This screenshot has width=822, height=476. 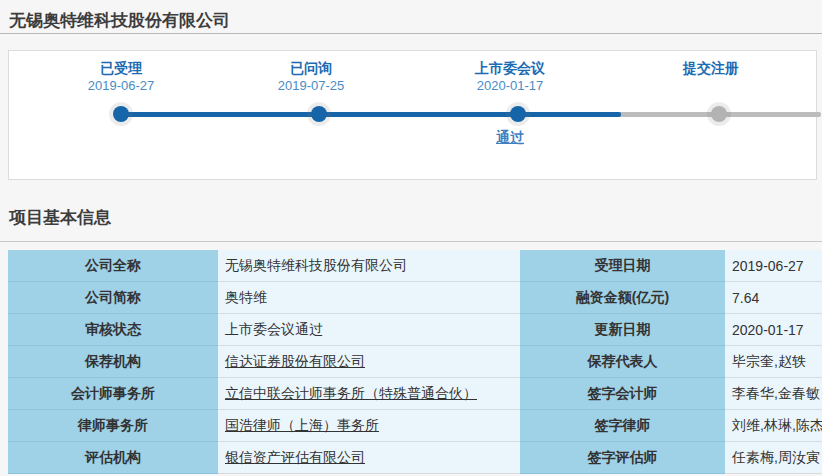 What do you see at coordinates (311, 77) in the screenshot?
I see `stage-inquired: 已问询 2019-07-25` at bounding box center [311, 77].